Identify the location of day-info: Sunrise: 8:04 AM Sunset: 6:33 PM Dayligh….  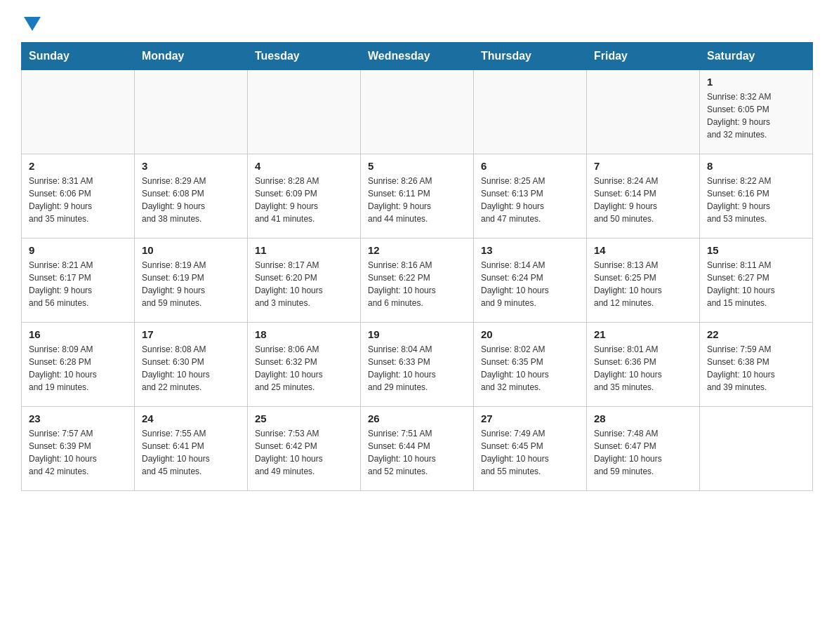
(417, 368).